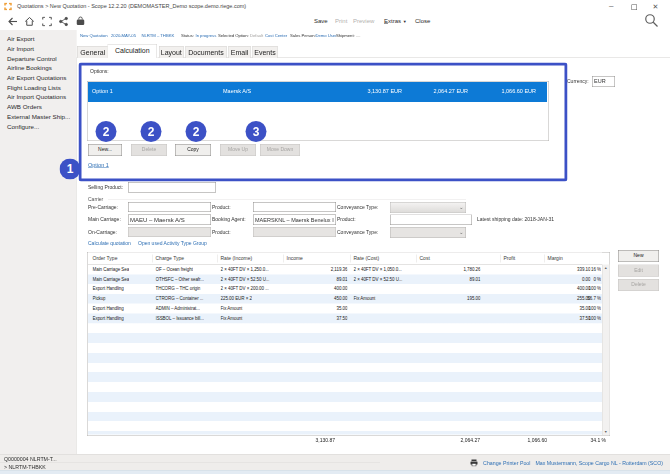 The width and height of the screenshot is (670, 474). I want to click on annotation-step-1: 1, so click(70, 170).